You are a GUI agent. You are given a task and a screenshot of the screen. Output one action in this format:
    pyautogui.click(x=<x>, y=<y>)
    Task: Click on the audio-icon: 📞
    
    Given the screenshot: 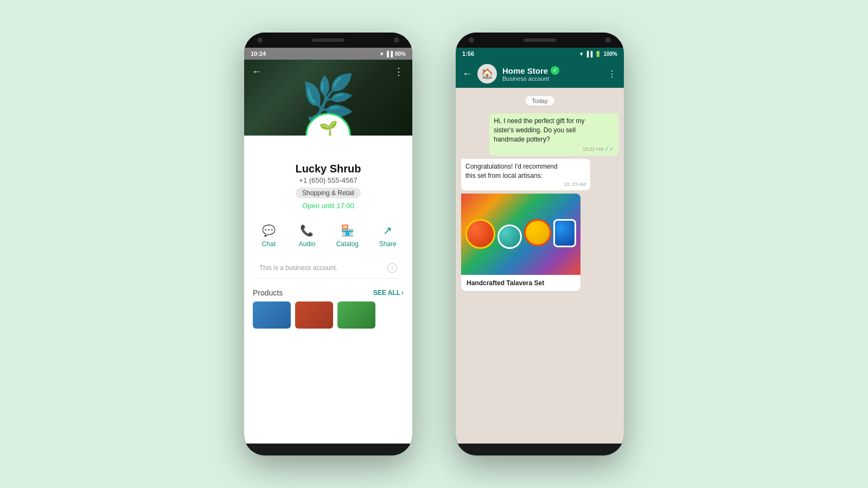 What is the action you would take?
    pyautogui.click(x=307, y=230)
    